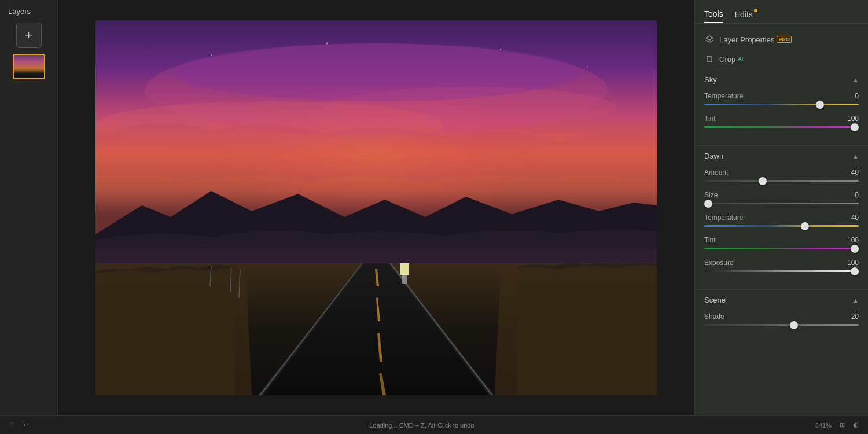  What do you see at coordinates (29, 67) in the screenshot?
I see `layer-thumbnail-image` at bounding box center [29, 67].